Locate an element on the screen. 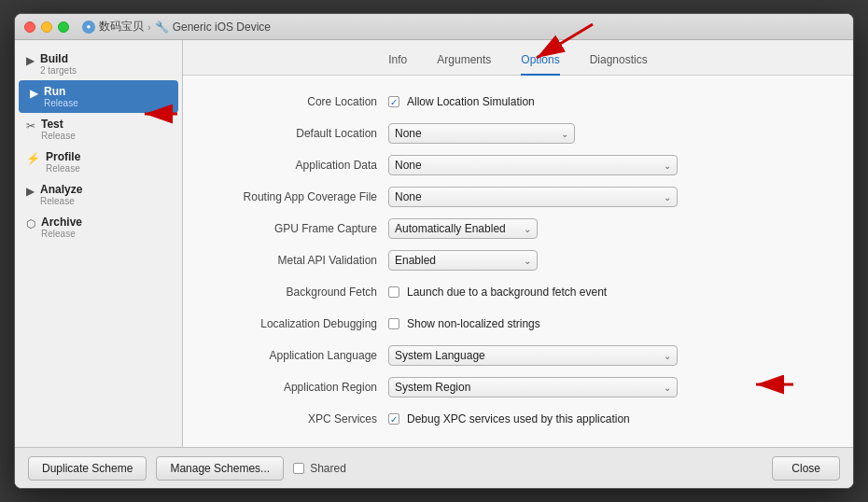 The image size is (868, 502). localization-control: Show non-localized strings is located at coordinates (611, 324).